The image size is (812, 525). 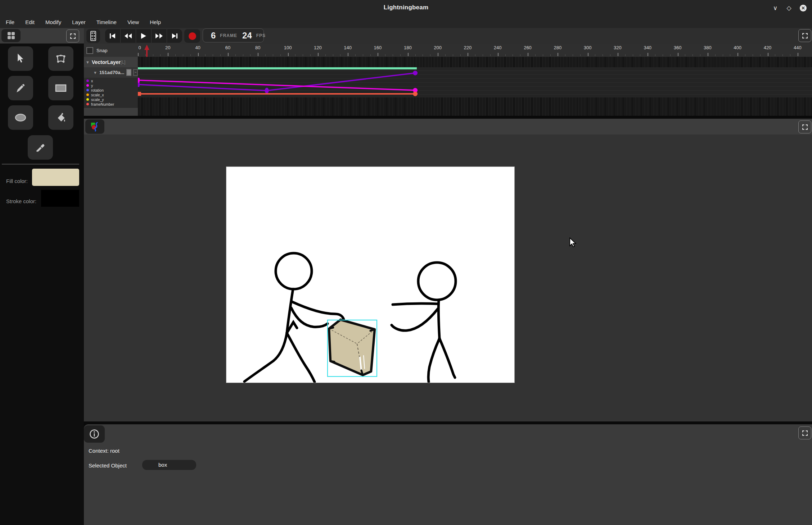 What do you see at coordinates (475, 86) in the screenshot?
I see `timeline-frames` at bounding box center [475, 86].